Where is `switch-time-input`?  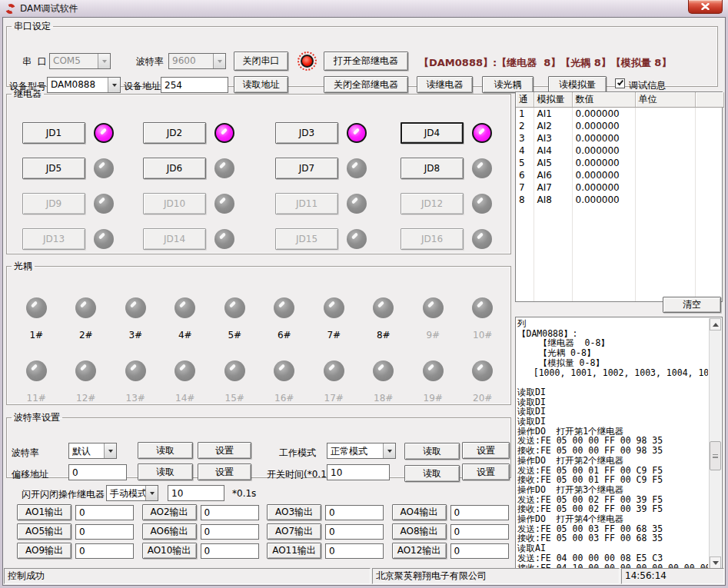 switch-time-input is located at coordinates (358, 472).